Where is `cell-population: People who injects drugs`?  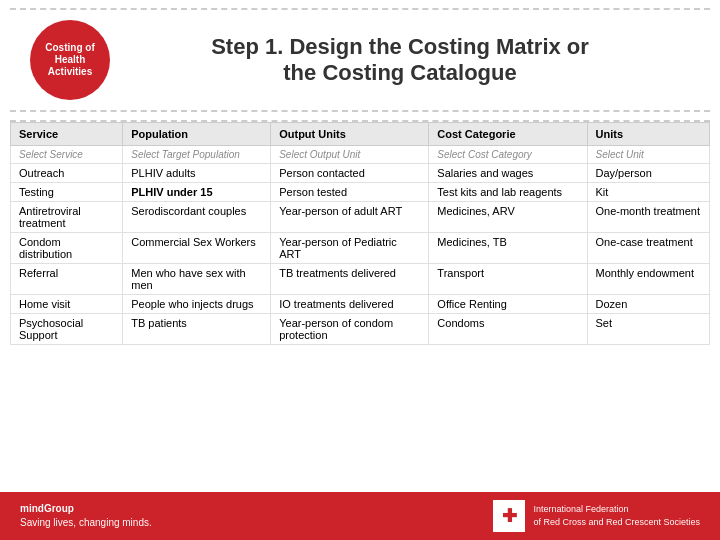
cell-population: People who injects drugs is located at coordinates (197, 304).